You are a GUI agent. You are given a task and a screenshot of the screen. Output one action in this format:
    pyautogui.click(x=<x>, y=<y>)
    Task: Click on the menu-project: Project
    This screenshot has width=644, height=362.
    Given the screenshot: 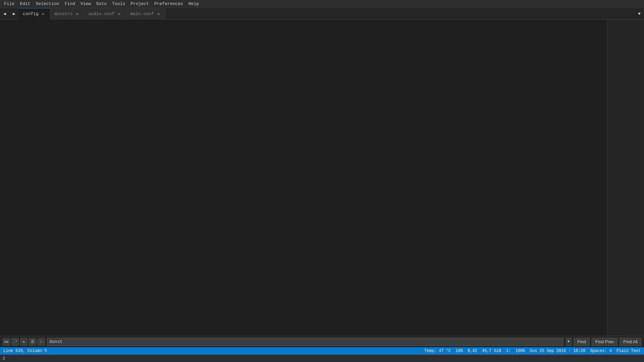 What is the action you would take?
    pyautogui.click(x=140, y=4)
    